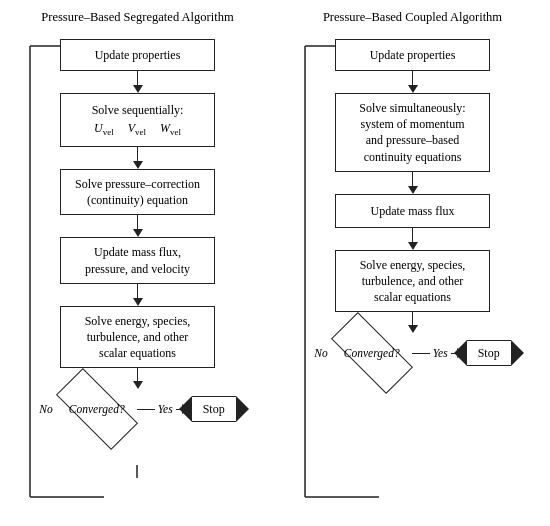 The height and width of the screenshot is (526, 550). What do you see at coordinates (489, 354) in the screenshot?
I see `right-stop-label: Stop` at bounding box center [489, 354].